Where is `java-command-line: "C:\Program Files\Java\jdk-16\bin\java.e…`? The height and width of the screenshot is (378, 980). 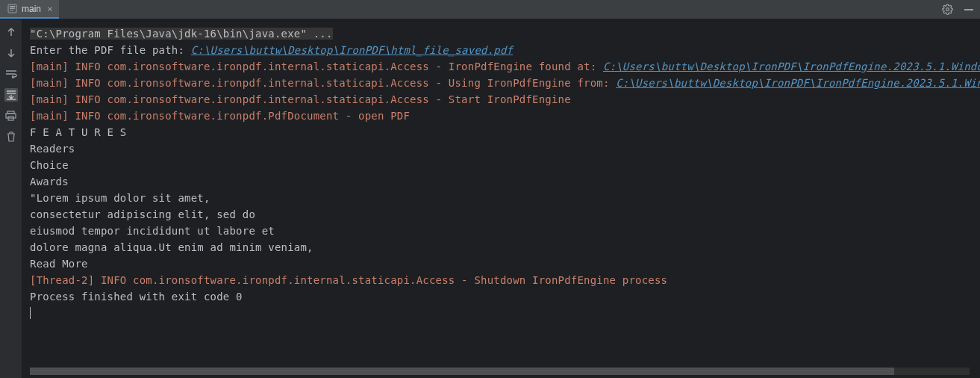 java-command-line: "C:\Program Files\Java\jdk-16\bin\java.e… is located at coordinates (181, 34).